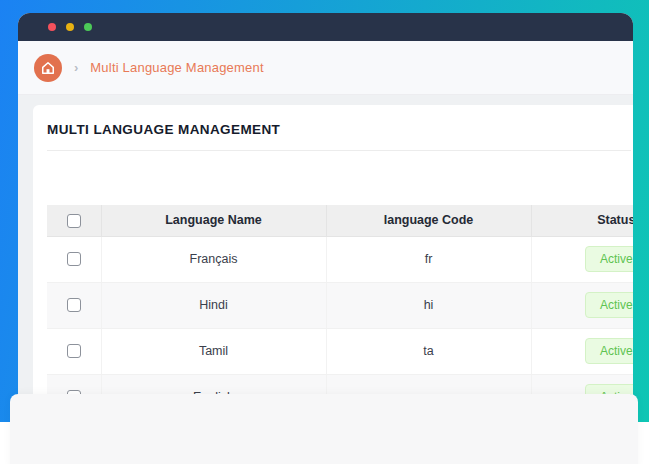  Describe the element at coordinates (324, 429) in the screenshot. I see `bottom-overlay-panel` at that location.